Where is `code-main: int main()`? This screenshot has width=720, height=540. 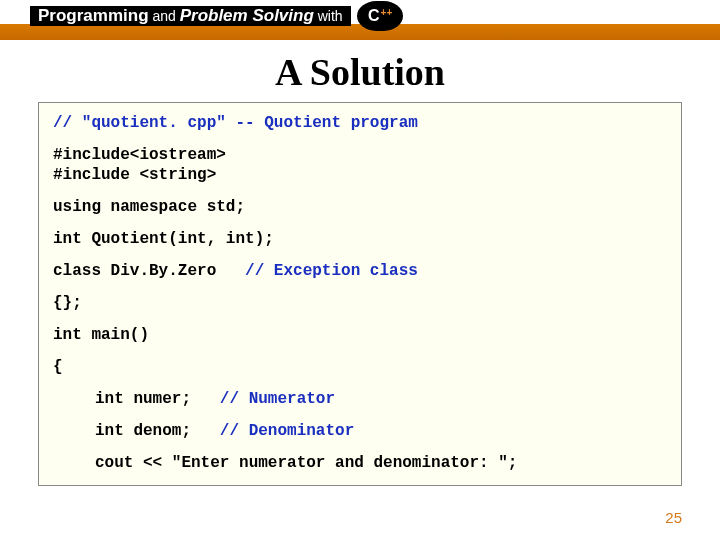
code-main: int main() is located at coordinates (360, 335).